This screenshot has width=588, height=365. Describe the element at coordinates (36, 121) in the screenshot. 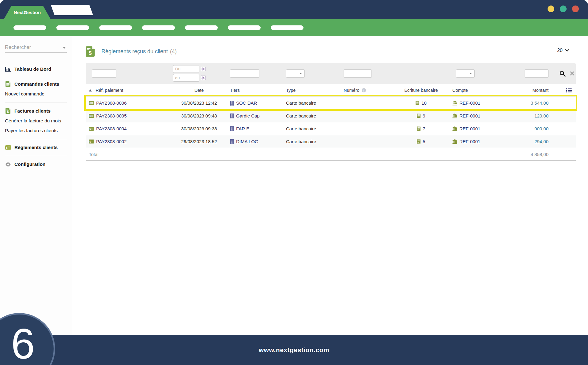

I see `sidebar-item-generer-facture: Générer la facture du mois` at that location.